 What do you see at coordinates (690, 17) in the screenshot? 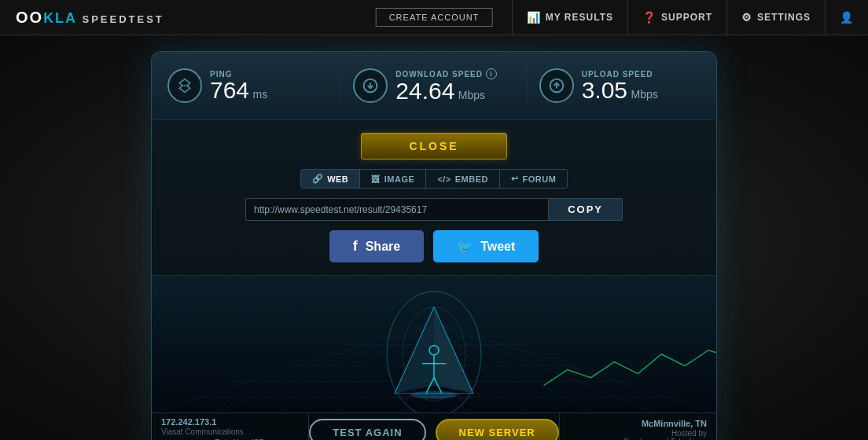
I see `header-nav: 📊 MY RESULTS ❓ SUPPORT ⚙ SETTINGS 👤` at bounding box center [690, 17].